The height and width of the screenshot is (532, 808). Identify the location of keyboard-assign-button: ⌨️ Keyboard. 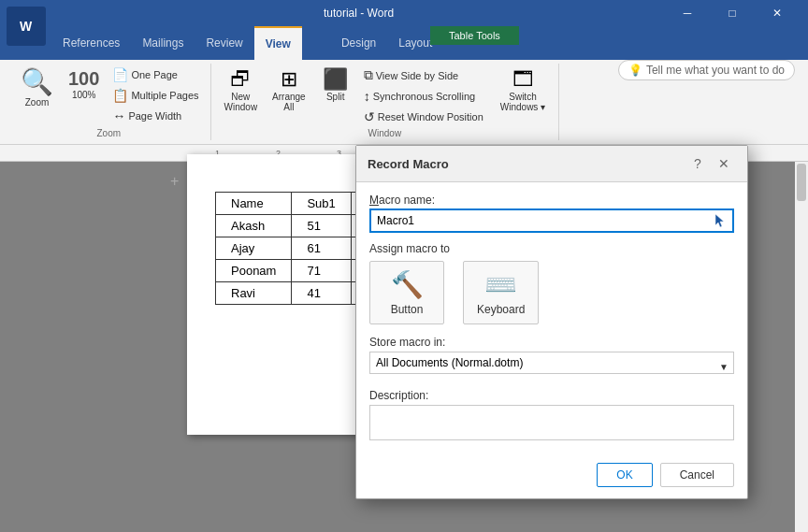
(501, 293).